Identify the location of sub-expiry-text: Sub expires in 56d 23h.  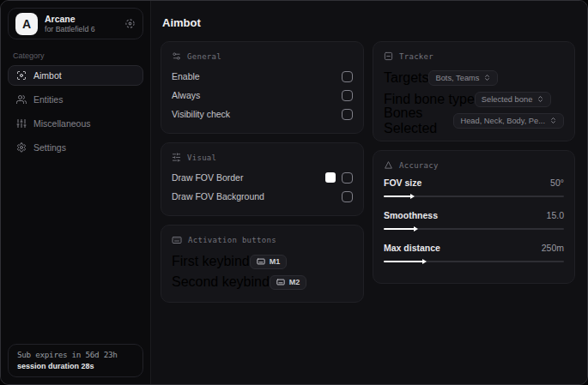
(76, 355).